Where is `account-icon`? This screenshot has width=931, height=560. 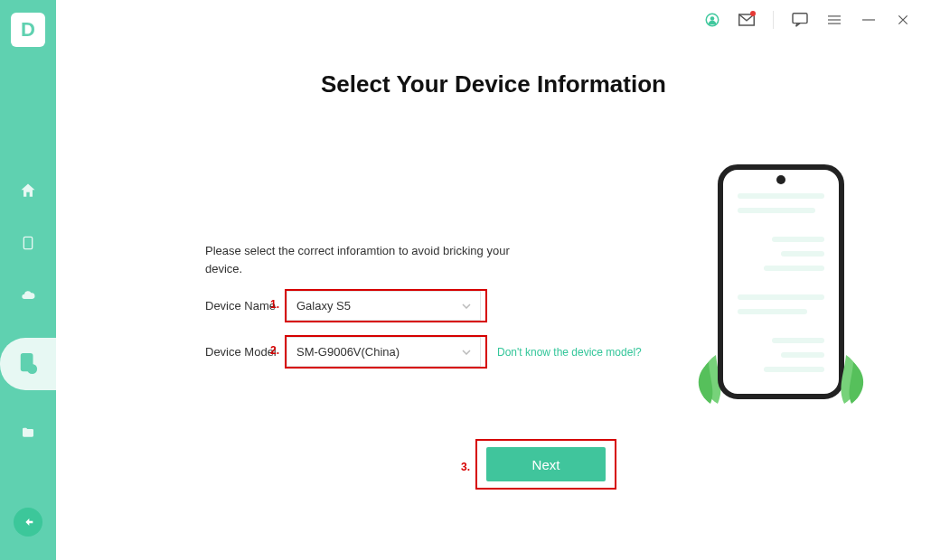
account-icon is located at coordinates (712, 20).